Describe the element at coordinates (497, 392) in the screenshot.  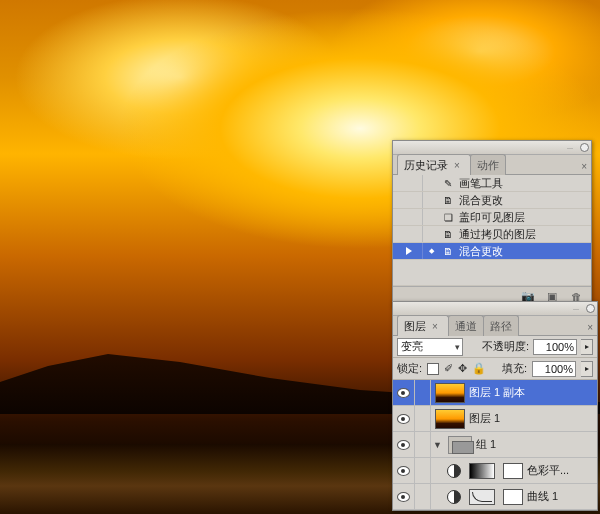
I see `layer-name: 图层 1 副本` at that location.